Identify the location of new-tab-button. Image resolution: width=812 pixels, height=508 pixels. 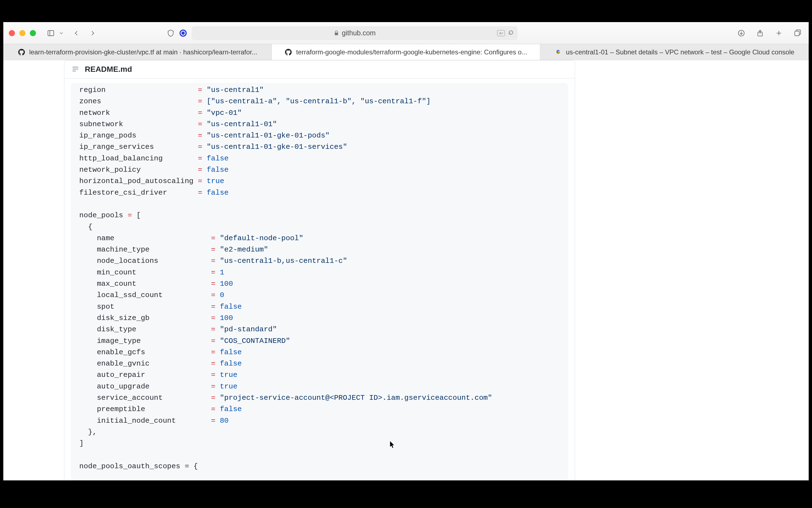
(779, 33).